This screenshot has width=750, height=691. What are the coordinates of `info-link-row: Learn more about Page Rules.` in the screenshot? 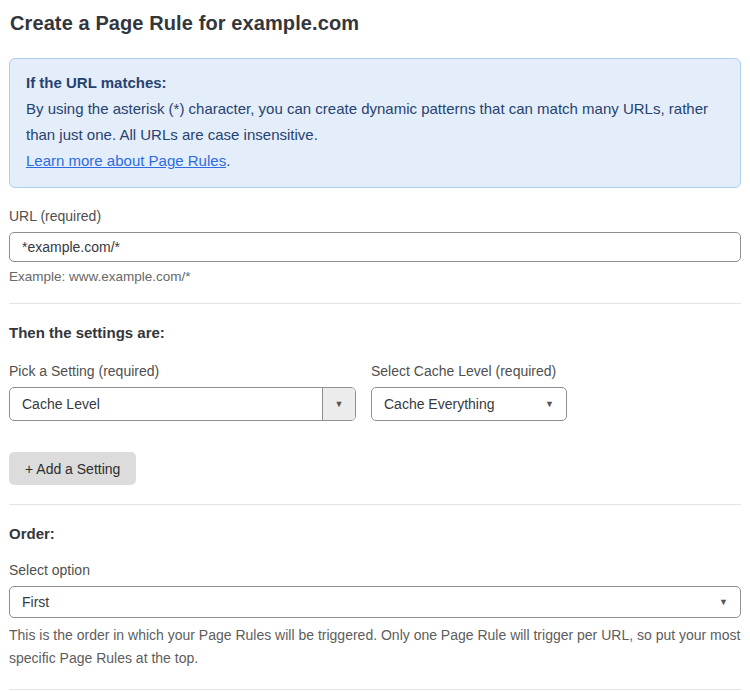 It's located at (375, 161).